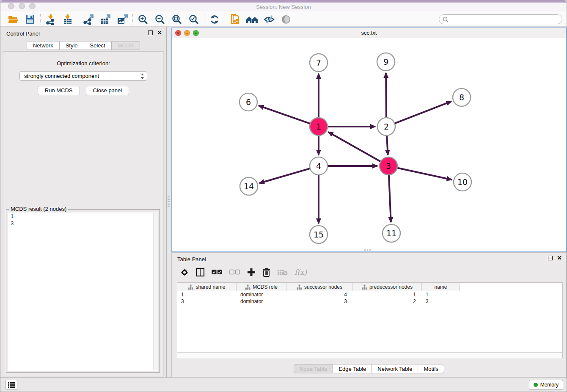 This screenshot has height=392, width=567. I want to click on network-window-titlebar: × – + scc.txt, so click(369, 33).